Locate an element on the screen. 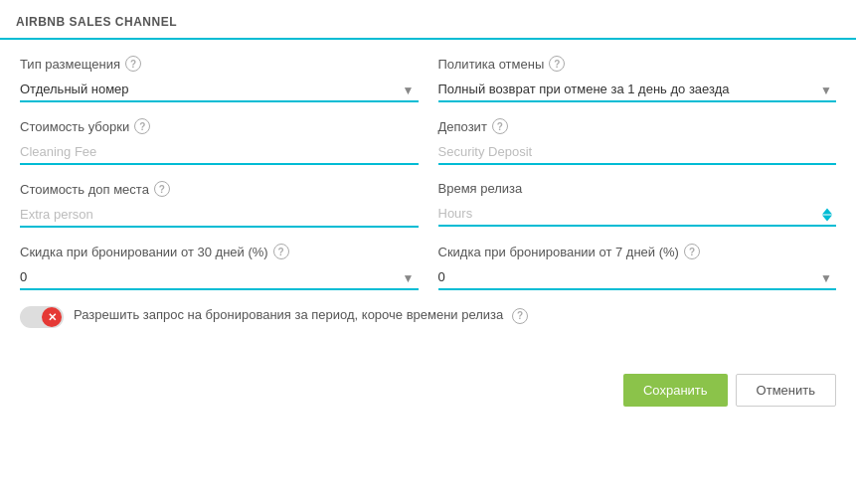 This screenshot has height=504, width=856. toggle-switch: ✕ is located at coordinates (42, 317).